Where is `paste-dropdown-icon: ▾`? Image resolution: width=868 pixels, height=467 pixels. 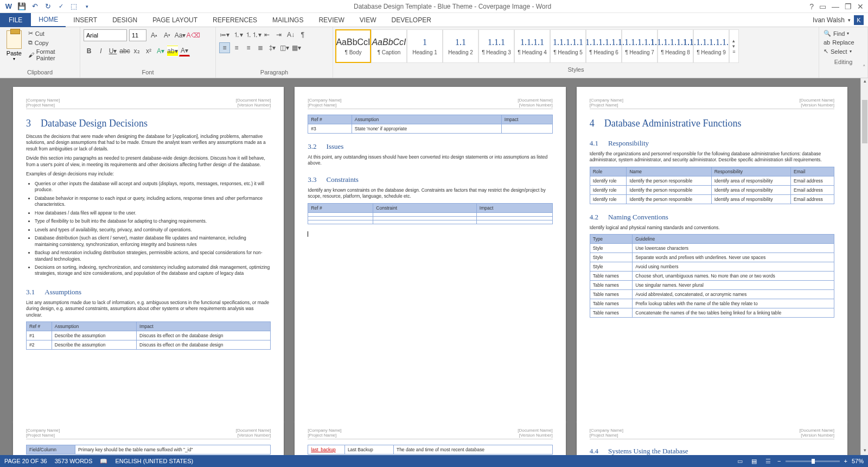
paste-dropdown-icon: ▾ is located at coordinates (14, 59).